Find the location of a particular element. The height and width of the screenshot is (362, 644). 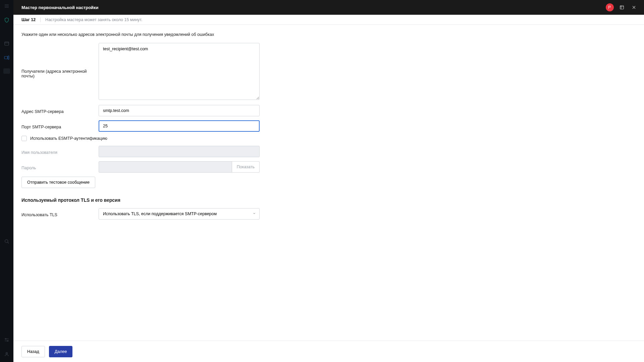

step-bar: Шаг 12 Настройка мастера может занять ок… is located at coordinates (329, 20).